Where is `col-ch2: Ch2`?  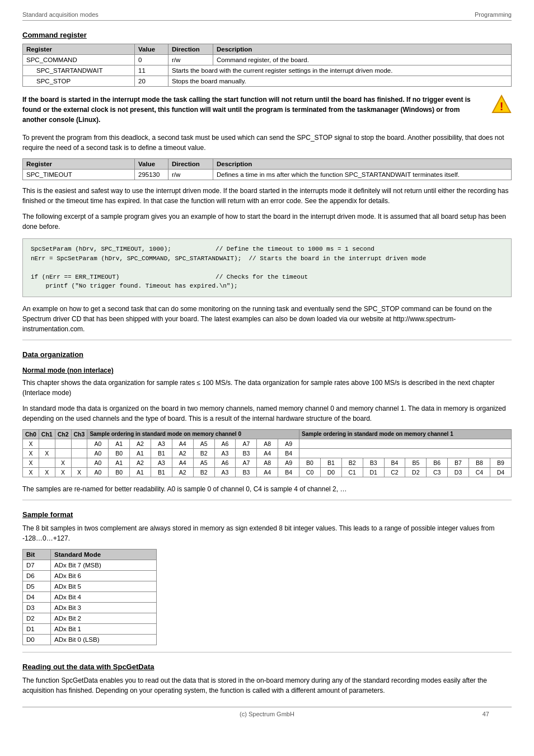 col-ch2: Ch2 is located at coordinates (63, 434).